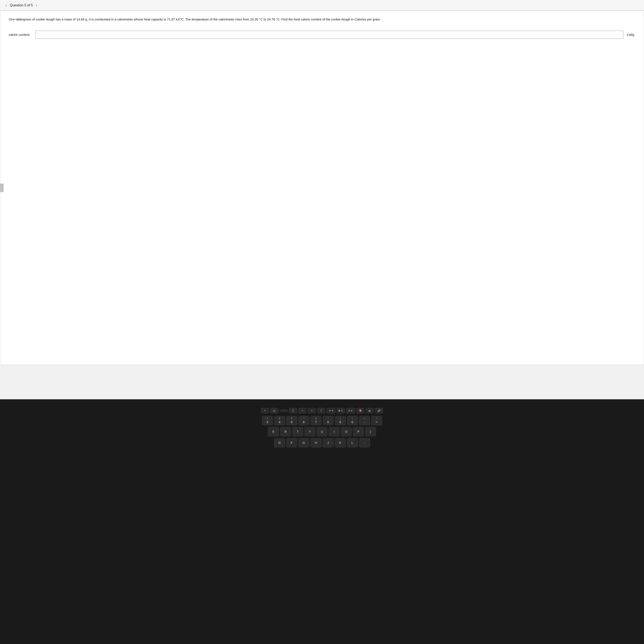 The height and width of the screenshot is (644, 644). I want to click on key-i: I, so click(334, 432).